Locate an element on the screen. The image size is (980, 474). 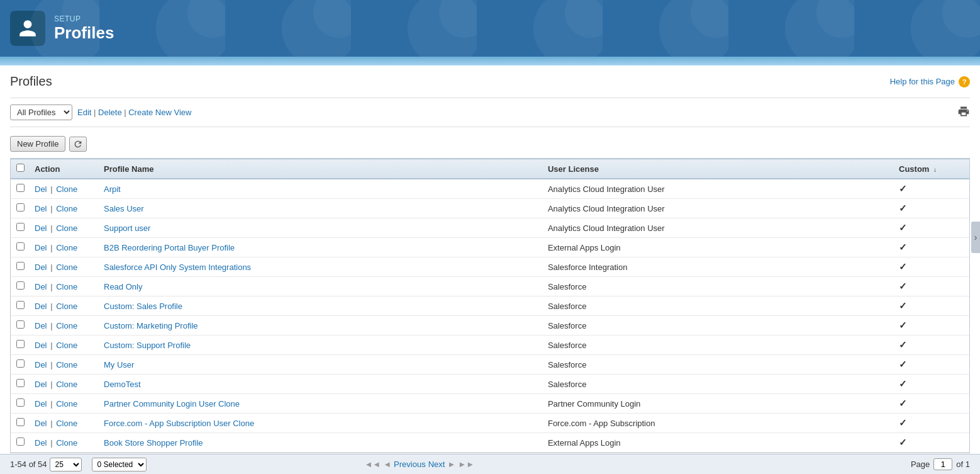
profile-name-link: DemoTest is located at coordinates (122, 384).